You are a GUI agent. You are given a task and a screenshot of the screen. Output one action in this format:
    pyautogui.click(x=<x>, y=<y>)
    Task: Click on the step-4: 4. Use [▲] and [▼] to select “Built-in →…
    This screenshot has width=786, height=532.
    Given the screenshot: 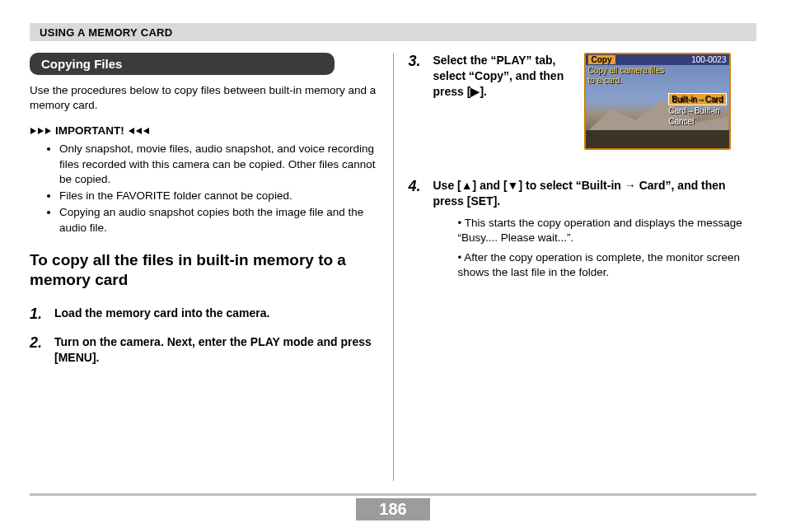 What is the action you would take?
    pyautogui.click(x=583, y=232)
    